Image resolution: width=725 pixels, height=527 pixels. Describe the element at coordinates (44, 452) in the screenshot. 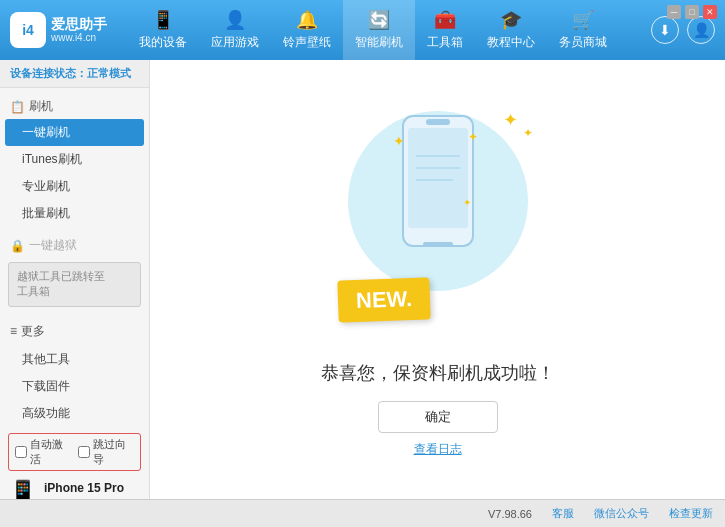

I see `auto-activate-option: 自动激活` at that location.